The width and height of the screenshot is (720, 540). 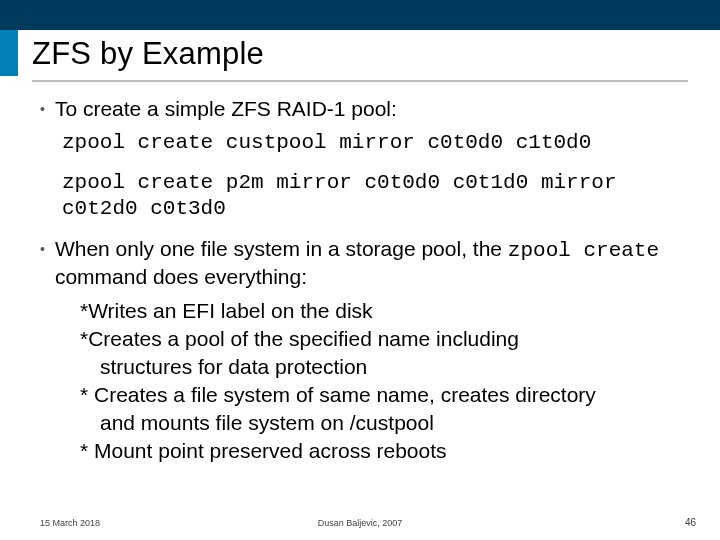 I want to click on bullet-2-text: When only one file system in a storage p…, so click(x=368, y=263).